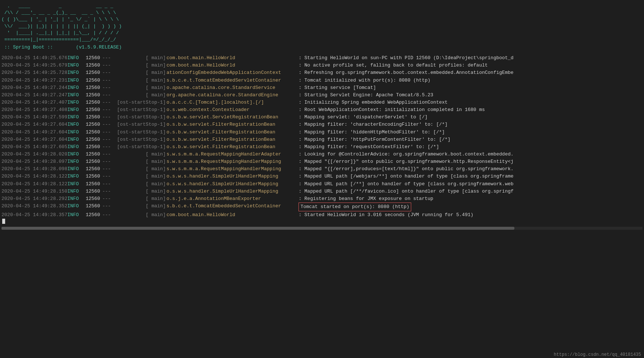 This screenshot has width=644, height=358. I want to click on cursor-line, so click(322, 221).